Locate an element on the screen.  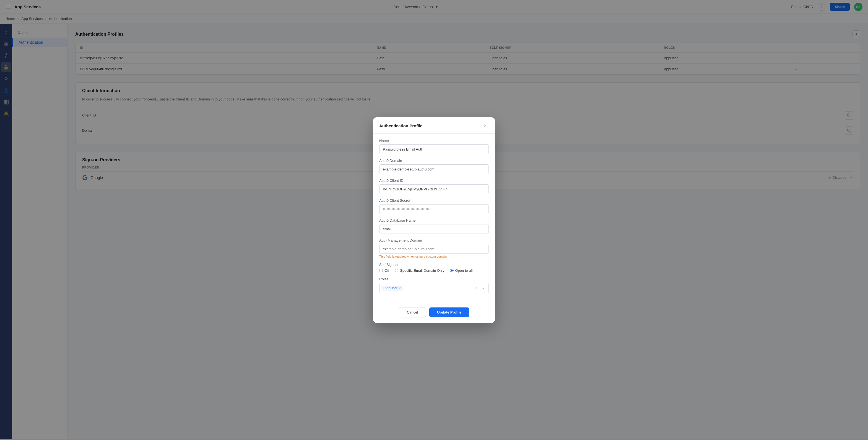
self-signup-label: Self Signup is located at coordinates (434, 265).